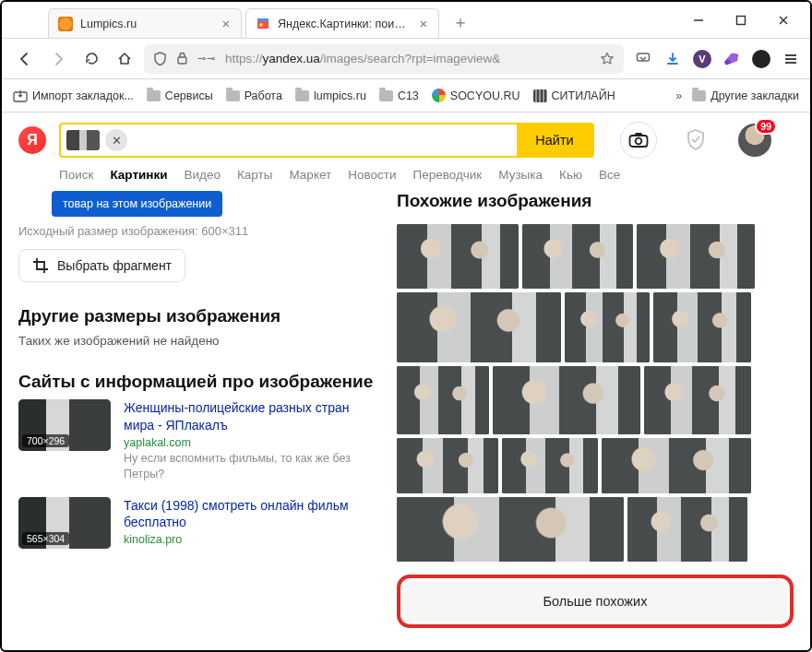 The height and width of the screenshot is (652, 812). Describe the element at coordinates (330, 96) in the screenshot. I see `bookmark-folder-lumpics: lumpics.ru` at that location.